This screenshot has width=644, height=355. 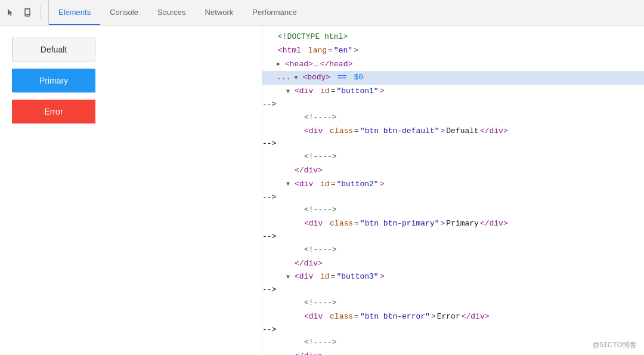 What do you see at coordinates (11, 13) in the screenshot?
I see `cursor-icon` at bounding box center [11, 13].